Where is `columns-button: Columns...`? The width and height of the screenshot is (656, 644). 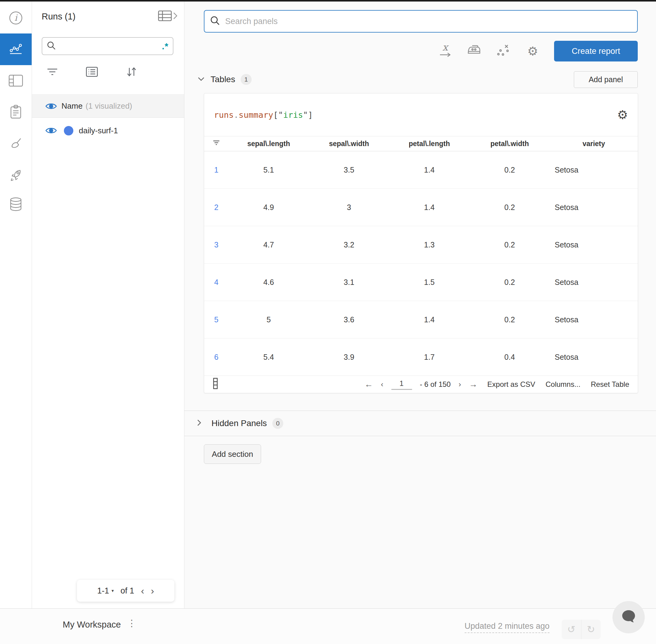
columns-button: Columns... is located at coordinates (563, 384).